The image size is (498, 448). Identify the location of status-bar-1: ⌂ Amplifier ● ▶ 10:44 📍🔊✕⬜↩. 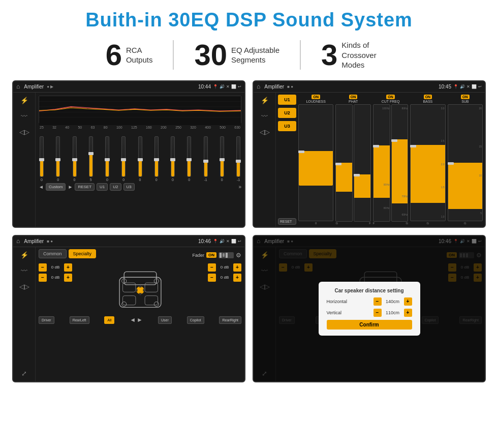
(129, 87).